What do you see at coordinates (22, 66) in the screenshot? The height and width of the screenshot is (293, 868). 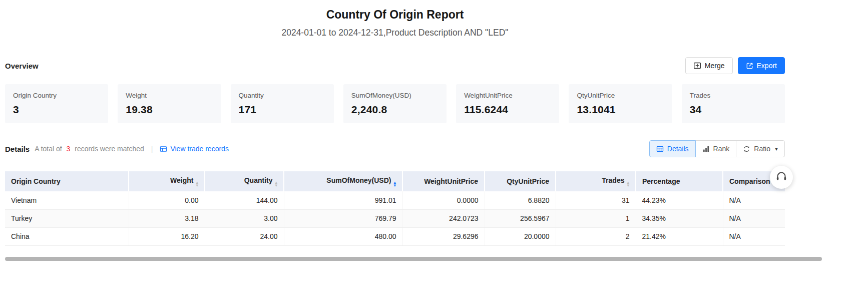 I see `overview-section-title: Overview` at bounding box center [22, 66].